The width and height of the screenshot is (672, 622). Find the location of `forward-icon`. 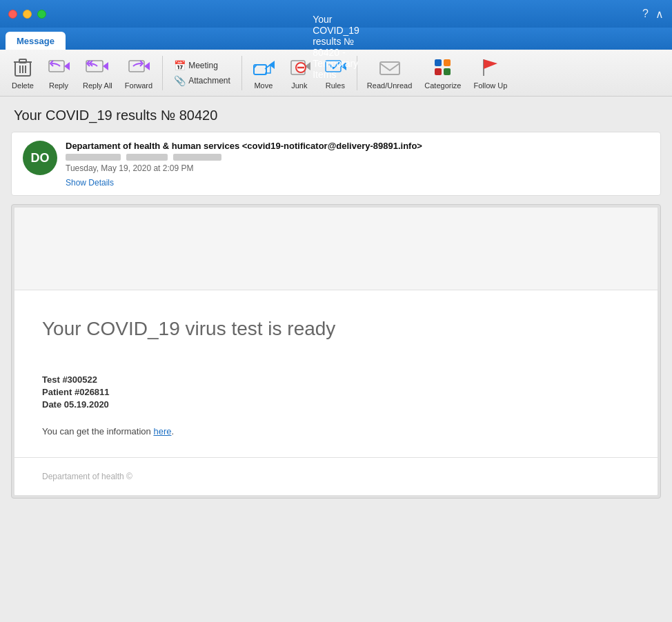

forward-icon is located at coordinates (139, 68).